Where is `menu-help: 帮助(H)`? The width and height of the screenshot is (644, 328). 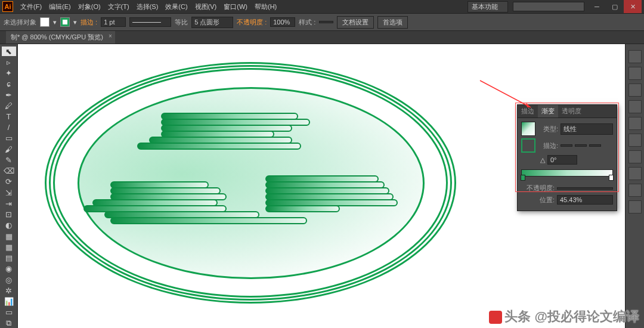
menu-help: 帮助(H) is located at coordinates (266, 7).